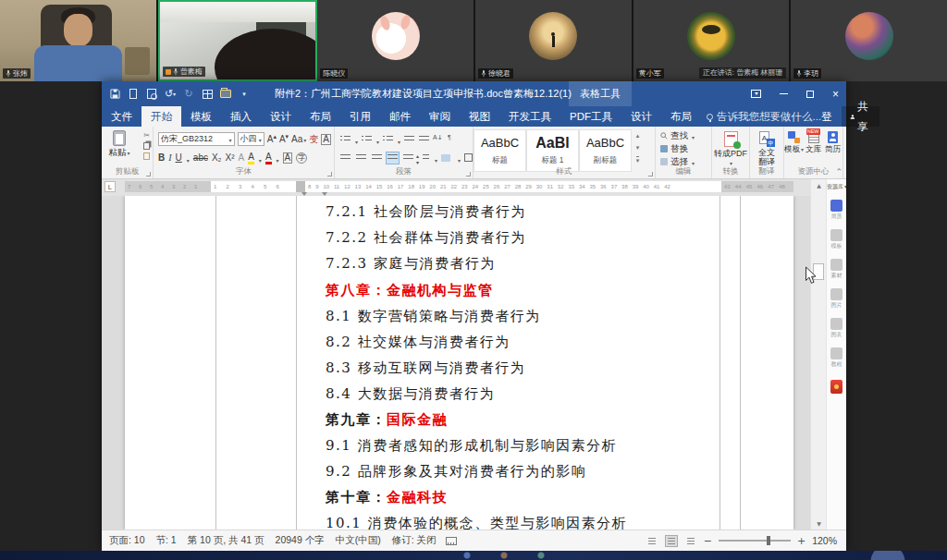 The width and height of the screenshot is (947, 560). Describe the element at coordinates (731, 148) in the screenshot. I see `convert-to-pdf-button: 转成PDF` at that location.